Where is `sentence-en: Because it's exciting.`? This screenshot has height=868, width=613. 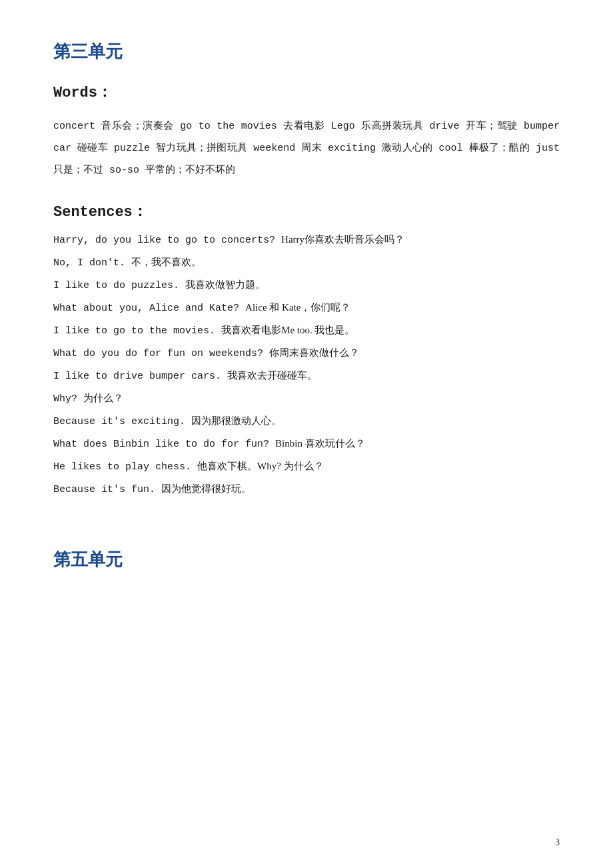 sentence-en: Because it's exciting. is located at coordinates (119, 421).